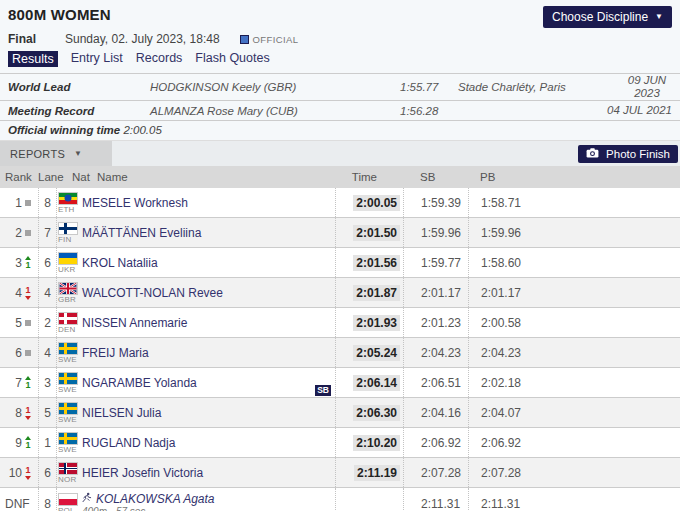  Describe the element at coordinates (244, 40) in the screenshot. I see `official-square-icon` at that location.